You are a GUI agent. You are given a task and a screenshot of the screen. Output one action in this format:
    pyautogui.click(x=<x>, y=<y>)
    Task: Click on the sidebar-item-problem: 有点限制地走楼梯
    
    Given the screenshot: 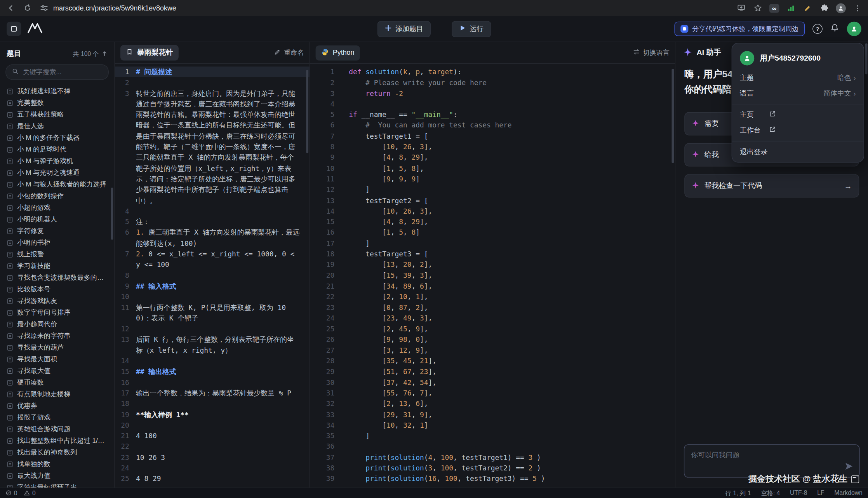 What is the action you would take?
    pyautogui.click(x=57, y=394)
    